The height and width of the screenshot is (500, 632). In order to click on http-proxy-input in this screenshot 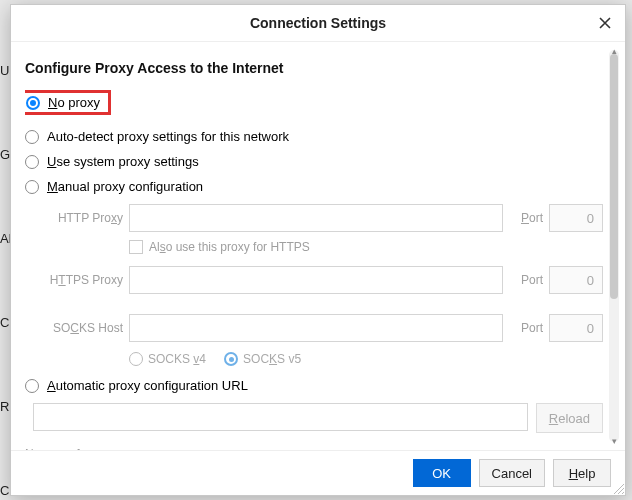, I will do `click(316, 218)`.